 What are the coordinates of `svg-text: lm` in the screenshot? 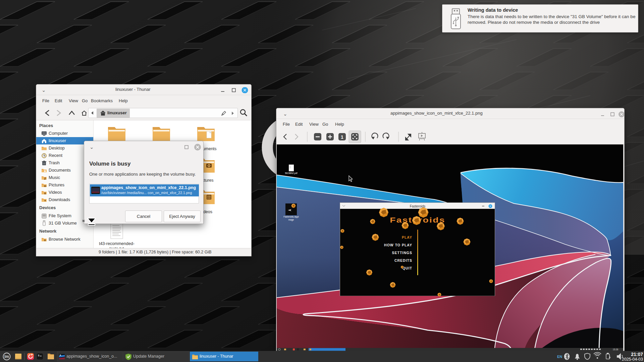 It's located at (7, 357).